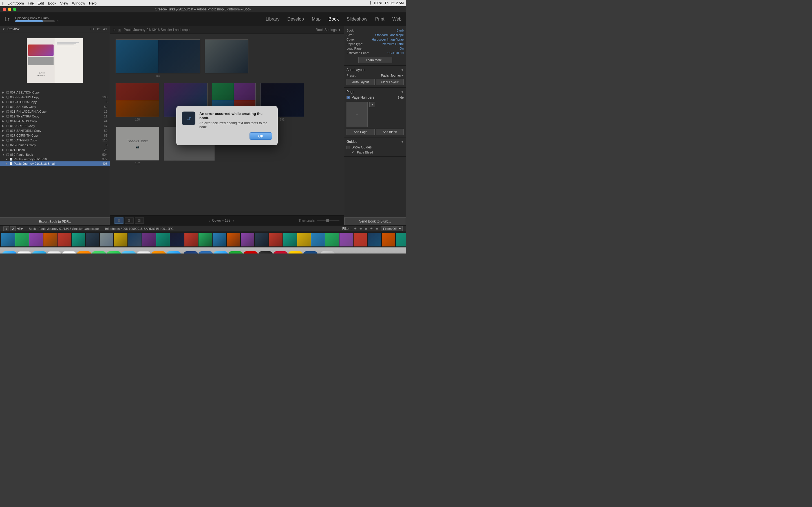  Describe the element at coordinates (9, 252) in the screenshot. I see `dock-finder: 🖥` at that location.